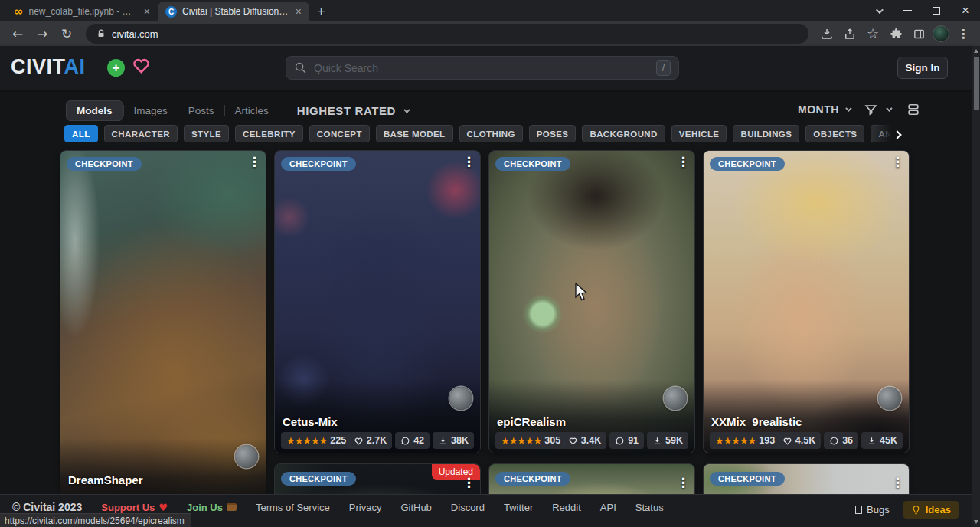 The image size is (980, 527). Describe the element at coordinates (207, 133) in the screenshot. I see `chip-style: STYLE` at that location.